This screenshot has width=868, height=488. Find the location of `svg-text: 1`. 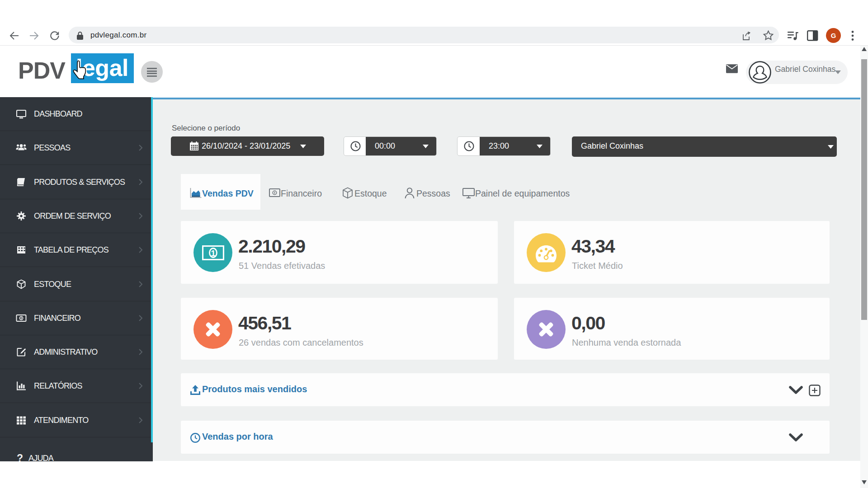

svg-text: 1 is located at coordinates (213, 253).